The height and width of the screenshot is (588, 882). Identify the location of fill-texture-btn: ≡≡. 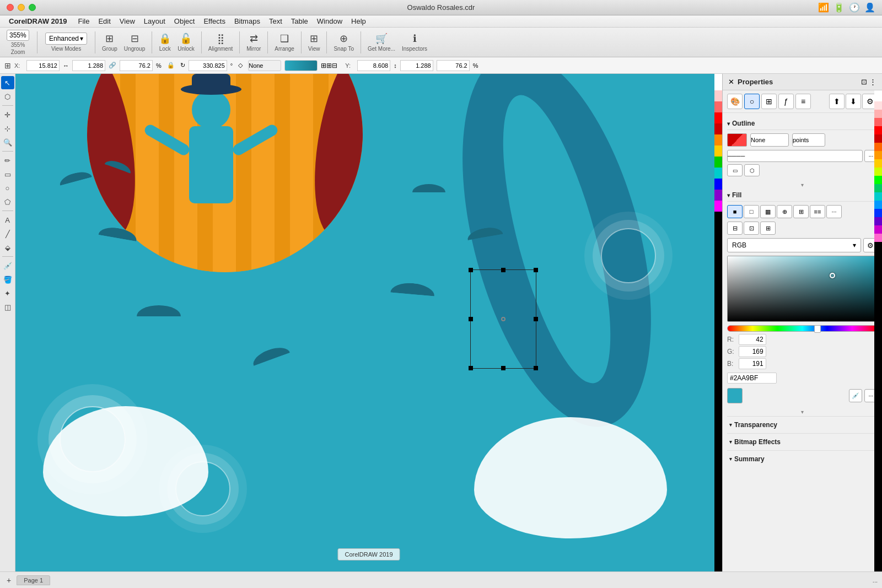
(818, 212).